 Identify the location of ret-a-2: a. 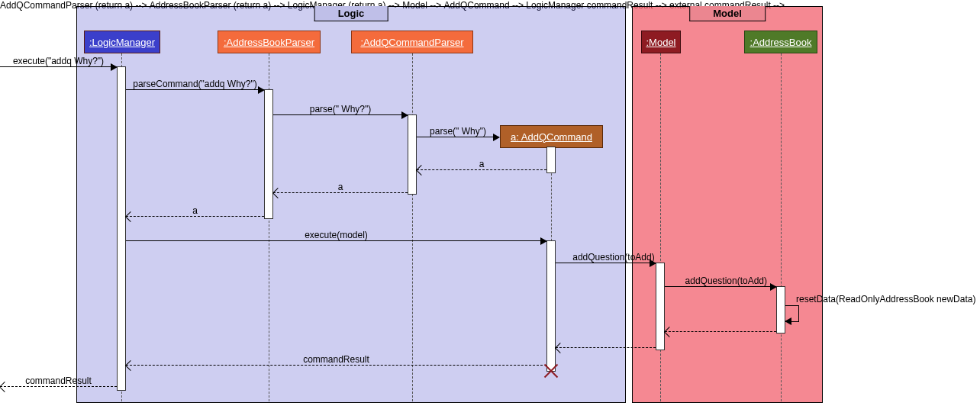
(340, 192).